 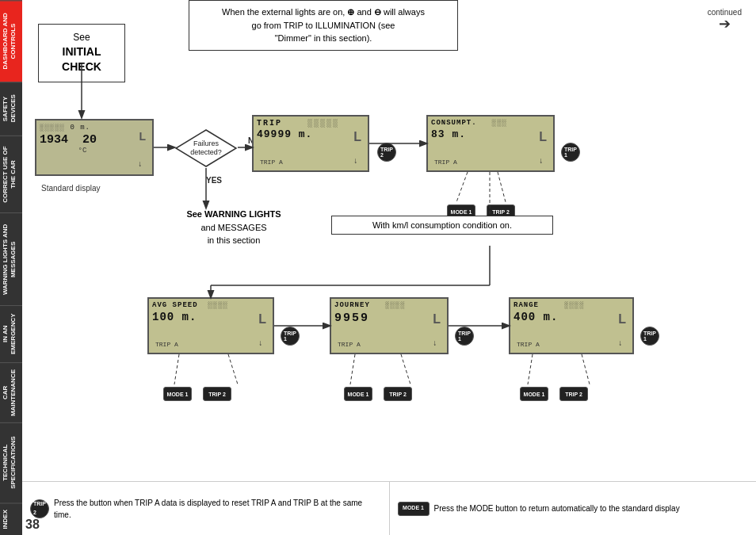 What do you see at coordinates (414, 509) in the screenshot?
I see `footer-mode1-badge: MODE 1` at bounding box center [414, 509].